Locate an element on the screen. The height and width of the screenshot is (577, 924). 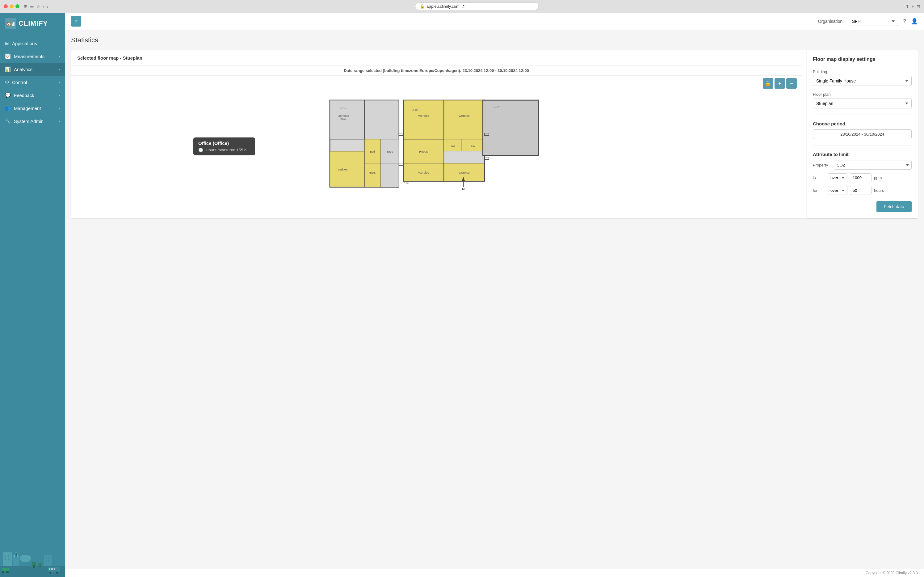
new-tab-button: + is located at coordinates (913, 6).